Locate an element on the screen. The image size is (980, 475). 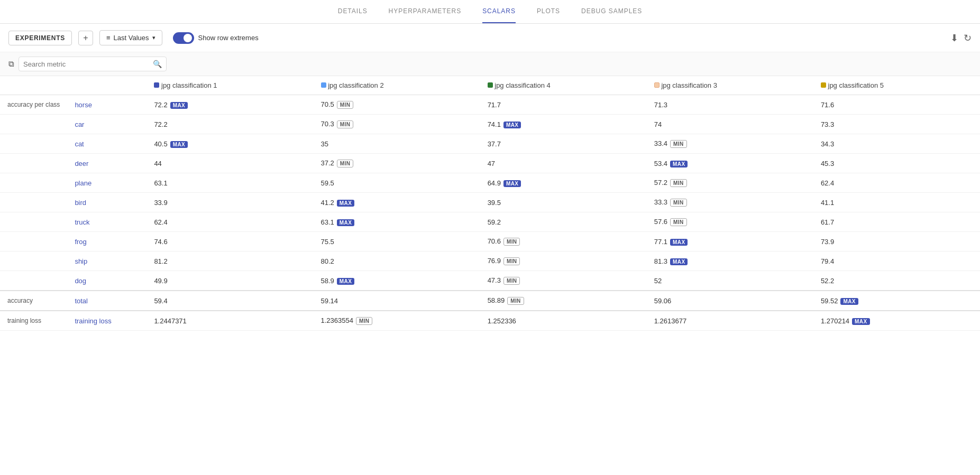
value-cell-accuracy_per_class-ship-col2: 76.9MIN is located at coordinates (564, 261).